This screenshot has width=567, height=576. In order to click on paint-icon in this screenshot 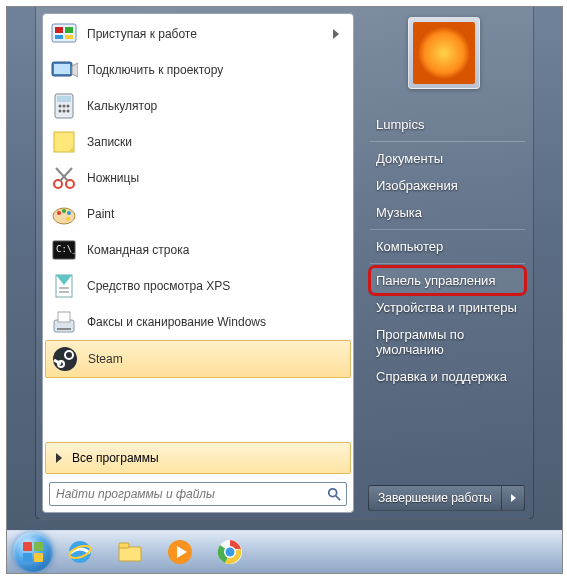, I will do `click(64, 214)`.